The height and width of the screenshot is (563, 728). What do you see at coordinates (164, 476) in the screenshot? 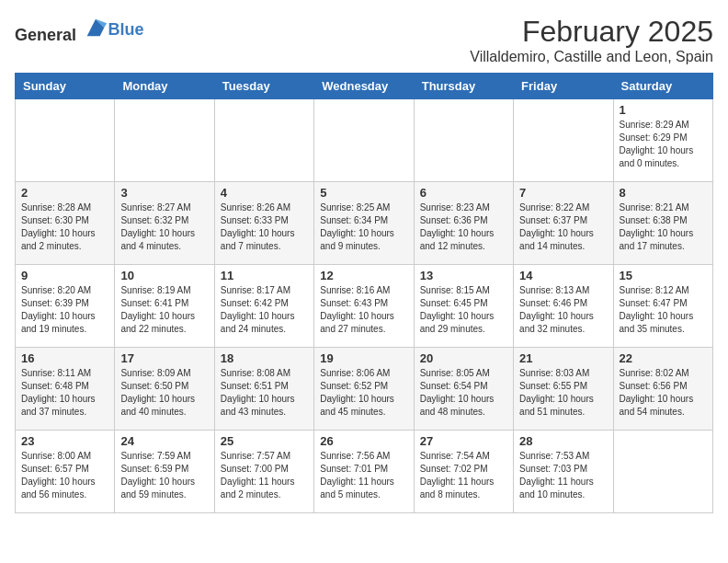
I see `day-info: Sunrise: 7:59 AM Sunset: 6:59 PM Dayligh…` at bounding box center [164, 476].